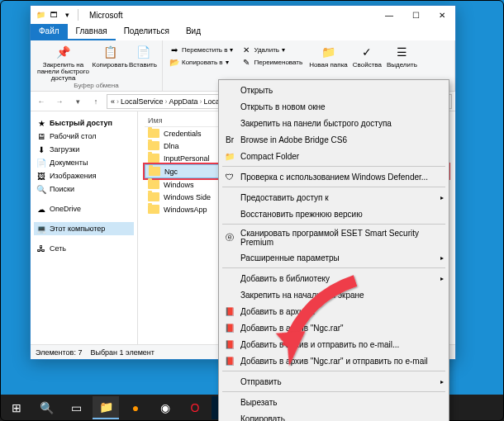 This screenshot has height=421, width=504. Describe the element at coordinates (41, 209) in the screenshot. I see `cloud-icon: ☁` at that location.